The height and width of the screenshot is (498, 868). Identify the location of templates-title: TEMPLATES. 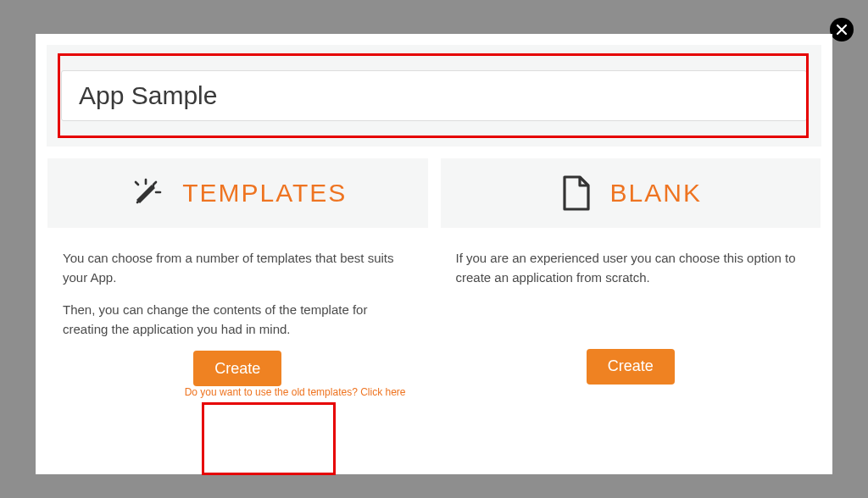
(264, 193).